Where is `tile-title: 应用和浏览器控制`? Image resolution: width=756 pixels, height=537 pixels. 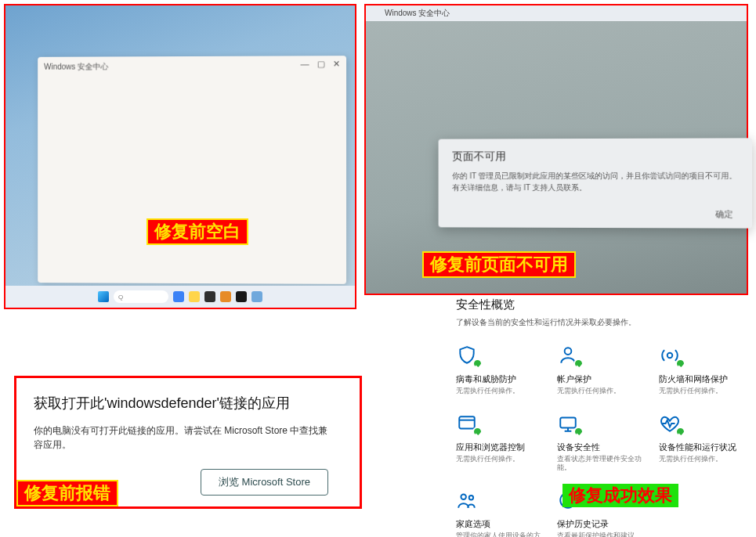 tile-title: 应用和浏览器控制 is located at coordinates (503, 448).